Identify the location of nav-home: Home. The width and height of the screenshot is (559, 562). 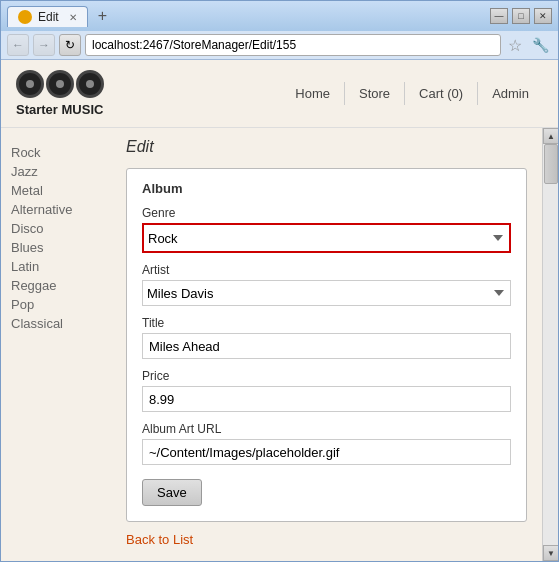
(312, 94).